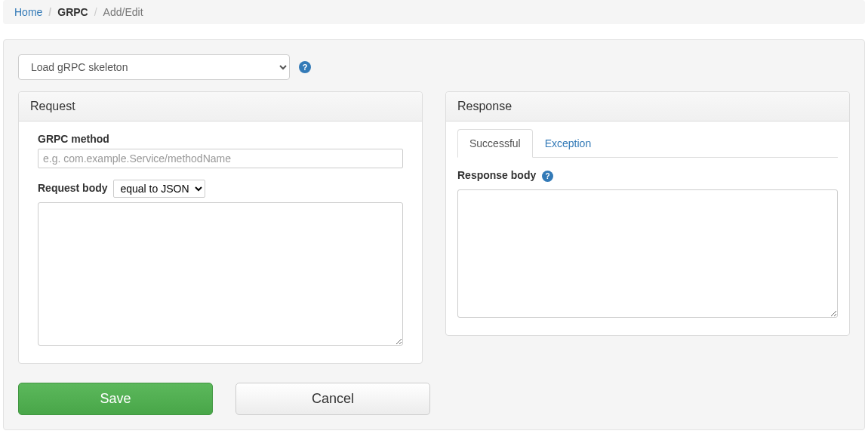 The height and width of the screenshot is (437, 868). I want to click on response-tabs: Successful Exception, so click(648, 143).